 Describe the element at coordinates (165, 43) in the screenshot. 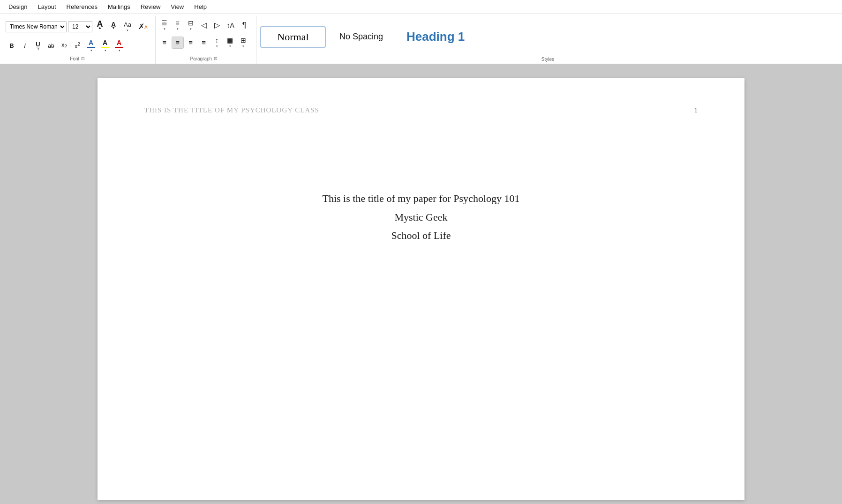

I see `align-left-button: ≡` at that location.